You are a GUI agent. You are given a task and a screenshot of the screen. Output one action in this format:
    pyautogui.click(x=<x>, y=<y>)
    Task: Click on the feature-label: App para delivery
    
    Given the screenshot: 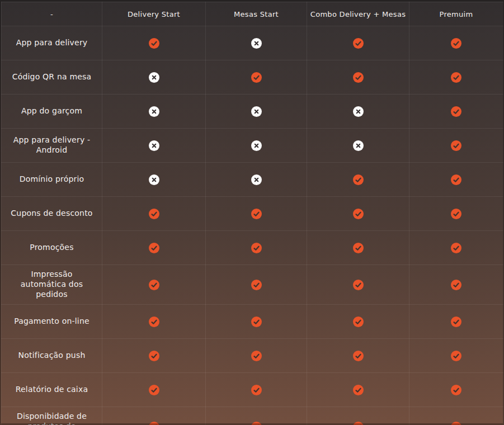 What is the action you would take?
    pyautogui.click(x=52, y=44)
    